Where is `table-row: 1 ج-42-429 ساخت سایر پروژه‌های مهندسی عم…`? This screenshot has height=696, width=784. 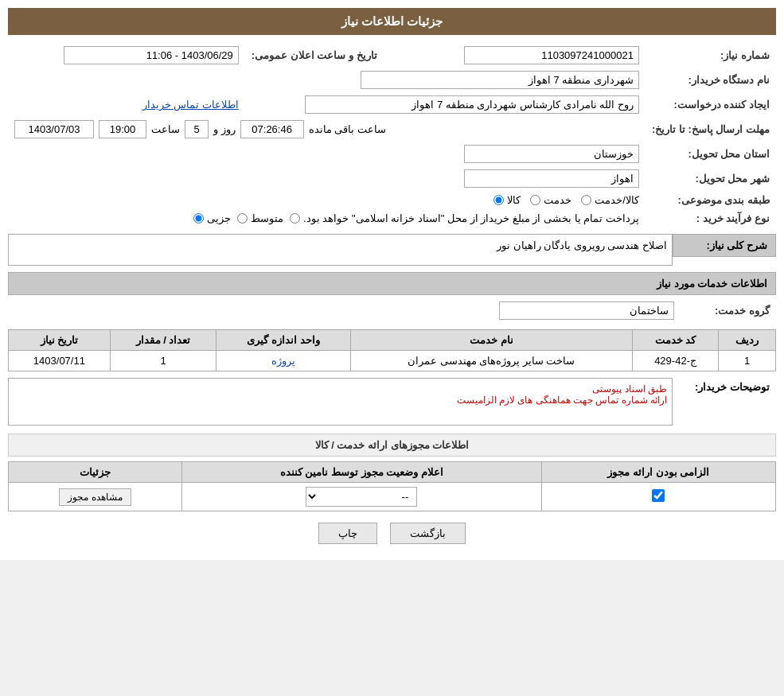
table-row: 1 ج-42-429 ساخت سایر پروژه‌های مهندسی عم… is located at coordinates (392, 361).